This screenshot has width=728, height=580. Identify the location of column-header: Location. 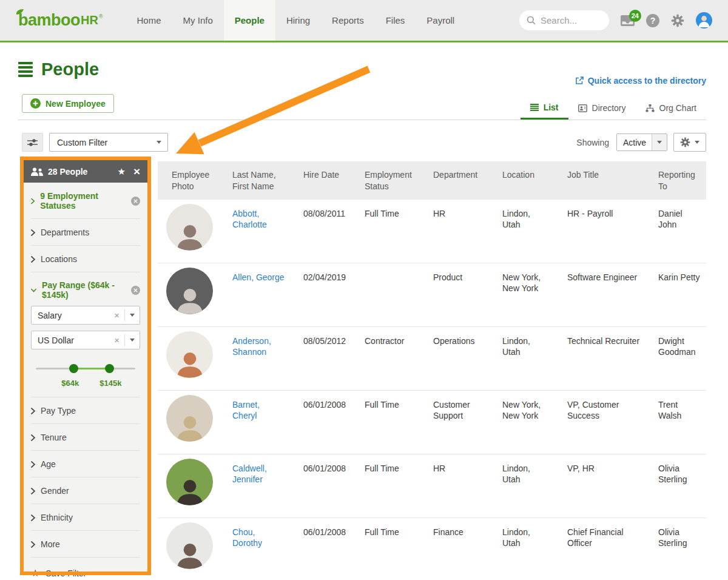
(521, 180).